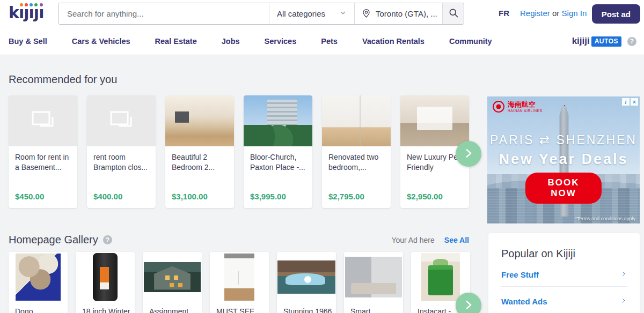  Describe the element at coordinates (121, 177) in the screenshot. I see `listing-card-body: rent room Brampton clos...$400.00` at that location.